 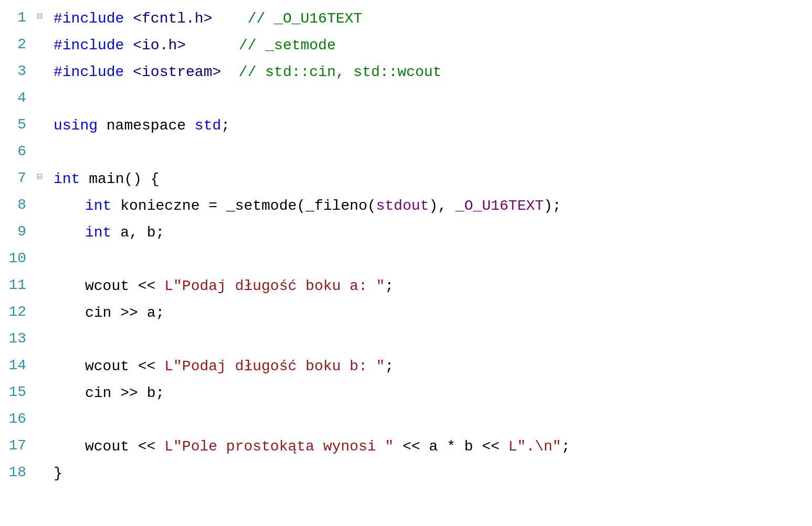 What do you see at coordinates (172, 19) in the screenshot?
I see `token: <fcntl.h>` at bounding box center [172, 19].